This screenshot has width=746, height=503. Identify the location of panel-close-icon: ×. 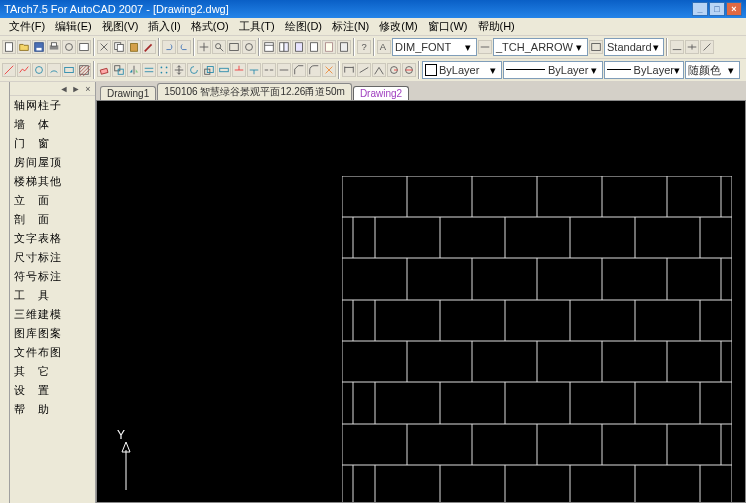
(88, 89).